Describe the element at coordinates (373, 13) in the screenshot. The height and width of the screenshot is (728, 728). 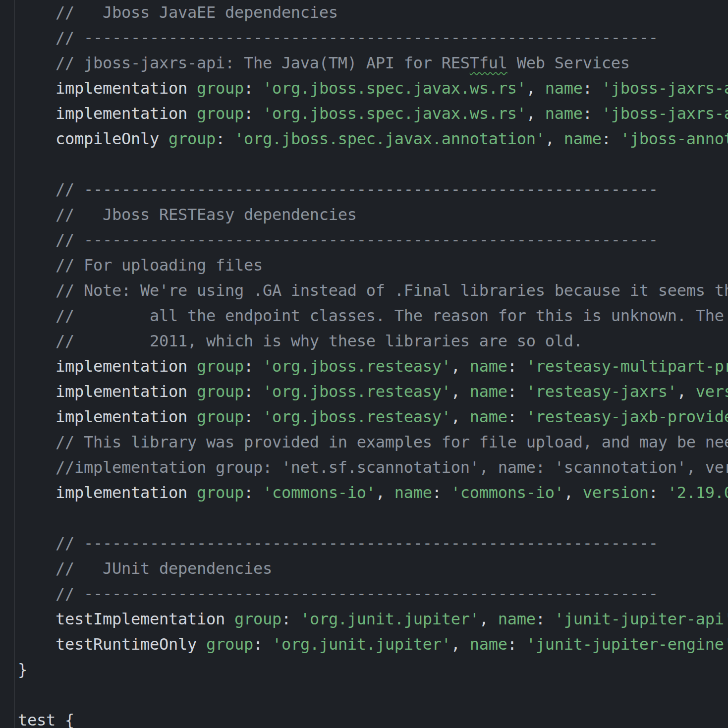
I see `code-line: // Jboss JavaEE dependencies` at that location.